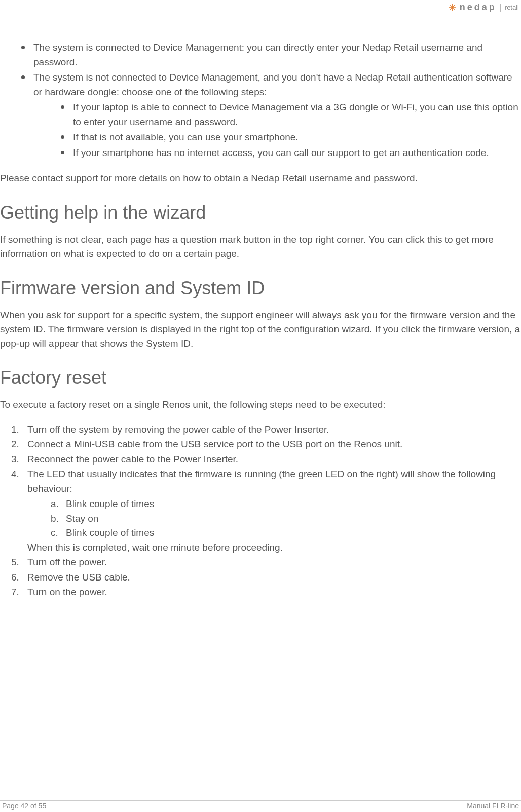  Describe the element at coordinates (289, 153) in the screenshot. I see `list-item: If your smartphone has no internet acces…` at that location.